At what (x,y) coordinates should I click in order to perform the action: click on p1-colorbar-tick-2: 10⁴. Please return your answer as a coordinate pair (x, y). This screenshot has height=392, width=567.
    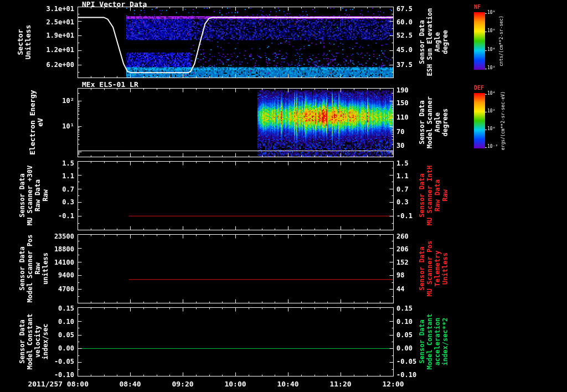
    Looking at the image, I should click on (491, 50).